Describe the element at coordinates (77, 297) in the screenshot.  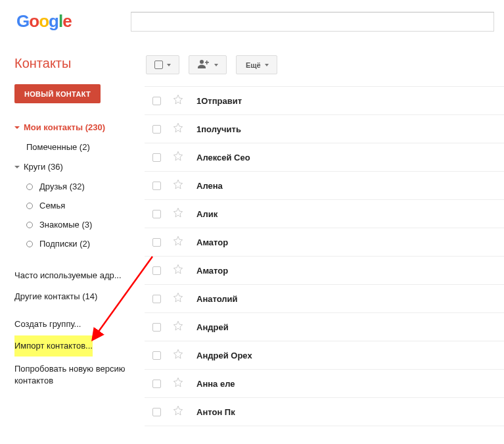
I see `sidebar-item: Другие контакты (14)` at that location.